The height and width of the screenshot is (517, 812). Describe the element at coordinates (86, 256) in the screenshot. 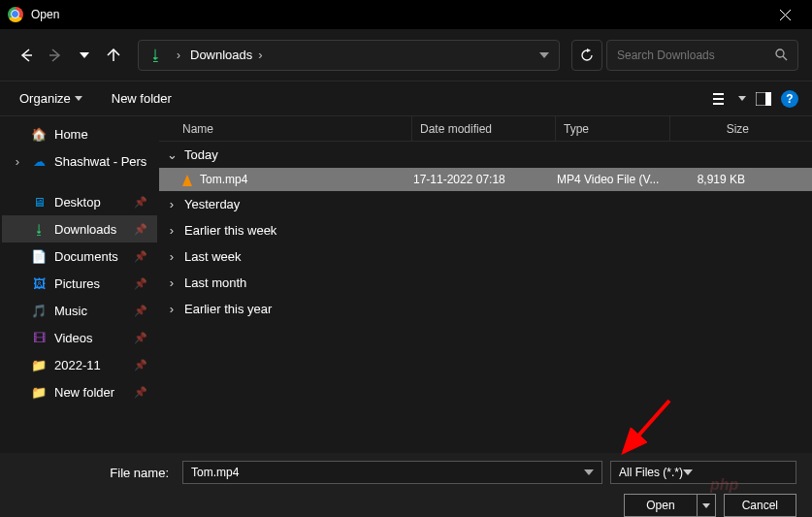

I see `sidebar-item-label: Documents` at that location.